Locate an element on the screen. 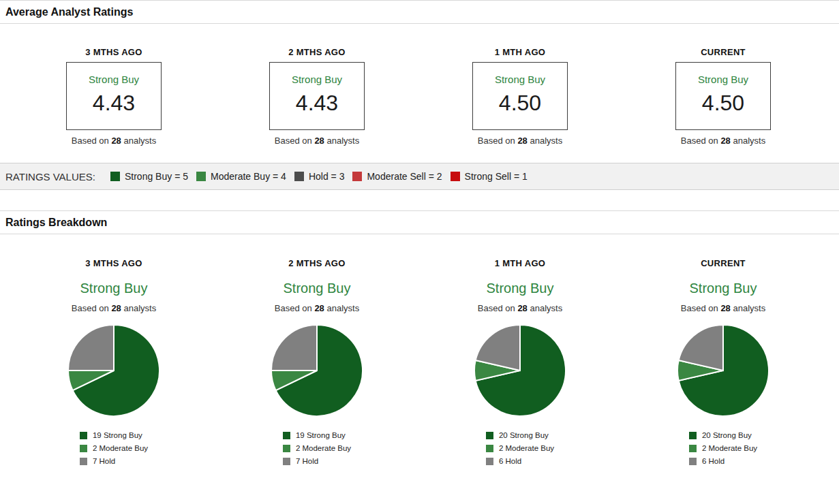 The width and height of the screenshot is (839, 504). breakdown-column-1mth: 1 MTH AGO Strong Buy Based on 28 analyst… is located at coordinates (520, 364).